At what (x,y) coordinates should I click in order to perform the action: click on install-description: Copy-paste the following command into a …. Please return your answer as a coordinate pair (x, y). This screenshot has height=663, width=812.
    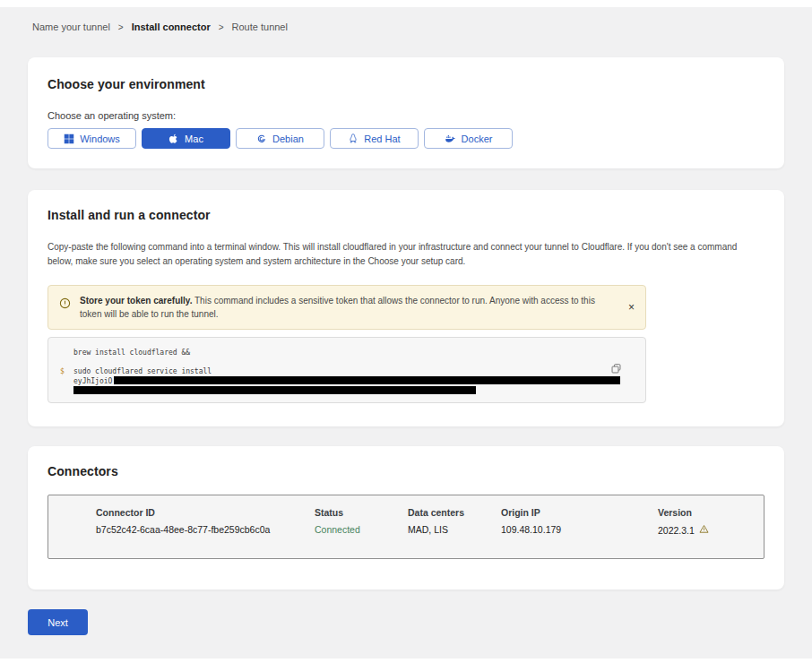
    Looking at the image, I should click on (403, 254).